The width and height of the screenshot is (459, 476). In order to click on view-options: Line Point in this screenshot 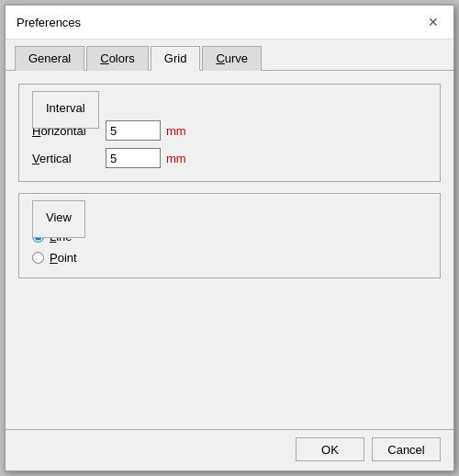, I will do `click(230, 247)`.